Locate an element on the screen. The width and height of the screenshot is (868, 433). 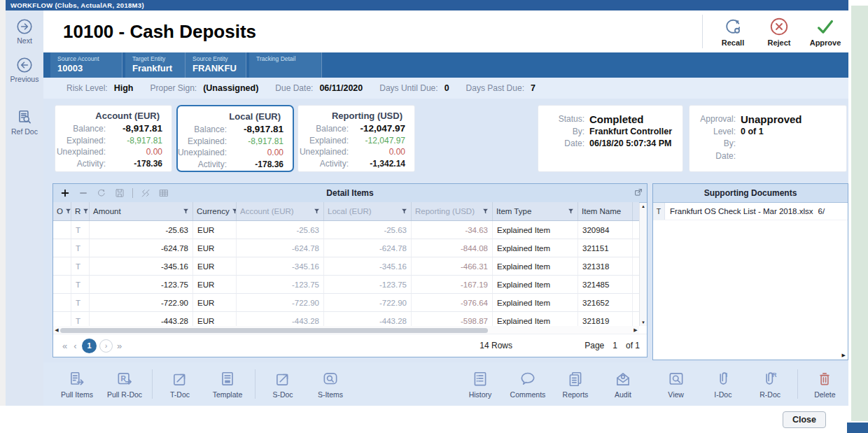
column-header-account: Account (EUR) is located at coordinates (280, 211).